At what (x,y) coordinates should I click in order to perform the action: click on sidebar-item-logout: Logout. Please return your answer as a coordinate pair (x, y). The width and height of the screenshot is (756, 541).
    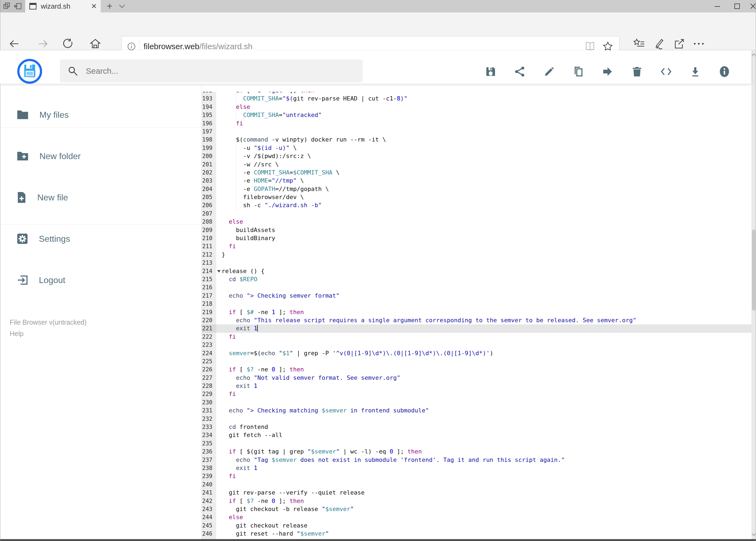
    Looking at the image, I should click on (41, 280).